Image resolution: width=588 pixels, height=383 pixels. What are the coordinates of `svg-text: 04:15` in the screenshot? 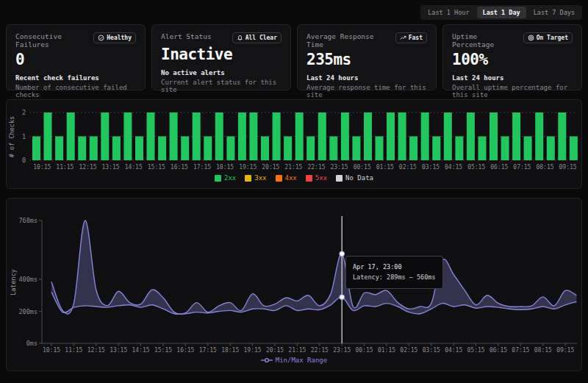 It's located at (453, 350).